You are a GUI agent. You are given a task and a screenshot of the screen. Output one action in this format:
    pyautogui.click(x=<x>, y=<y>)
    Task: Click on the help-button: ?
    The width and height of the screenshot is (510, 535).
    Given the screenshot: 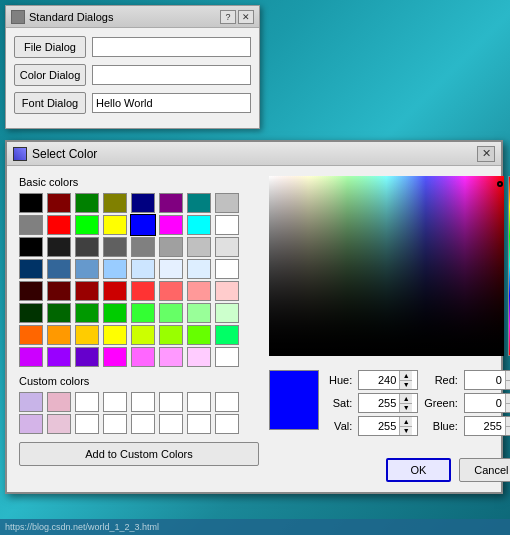 What is the action you would take?
    pyautogui.click(x=228, y=17)
    